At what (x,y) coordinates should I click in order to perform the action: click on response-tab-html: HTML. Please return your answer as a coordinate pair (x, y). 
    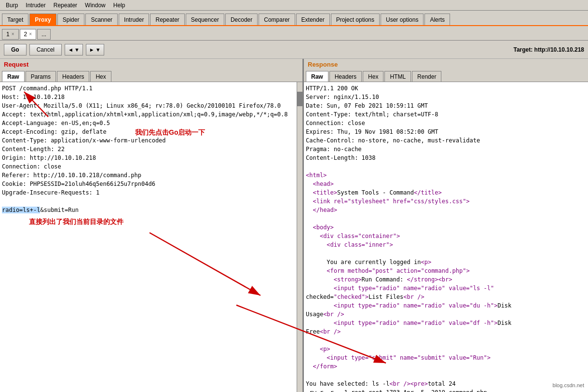
    Looking at the image, I should click on (397, 76).